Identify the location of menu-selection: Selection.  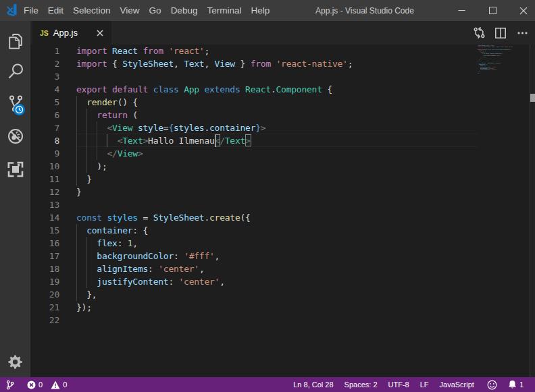
(92, 11).